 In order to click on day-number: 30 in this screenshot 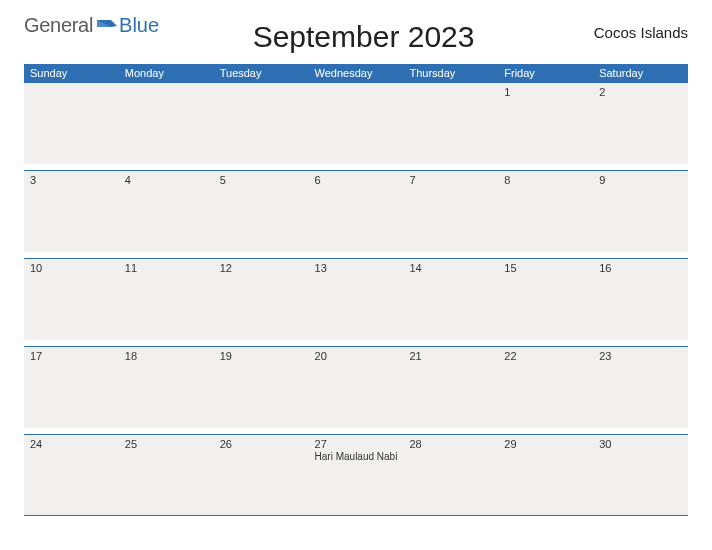, I will do `click(640, 444)`.